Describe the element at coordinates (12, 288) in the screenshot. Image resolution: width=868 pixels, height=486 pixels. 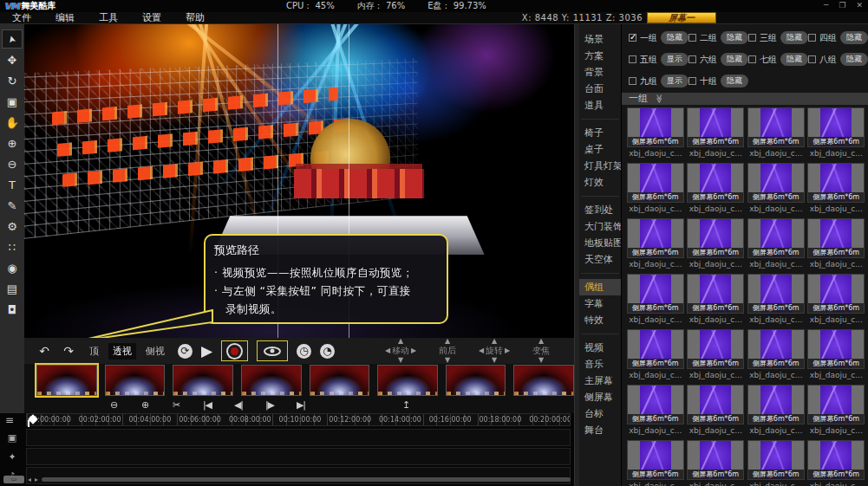
I see `layers-tool: ▤` at that location.